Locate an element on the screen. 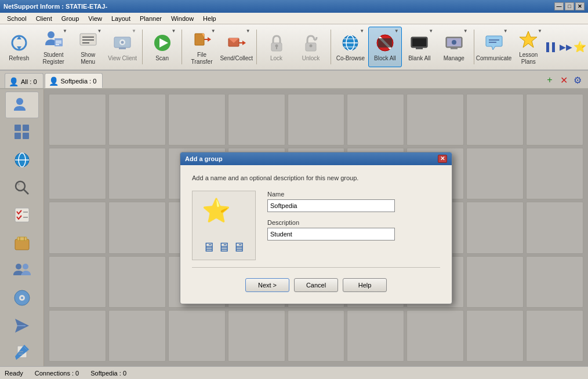  dialog-form: Name Description is located at coordinates (354, 225).